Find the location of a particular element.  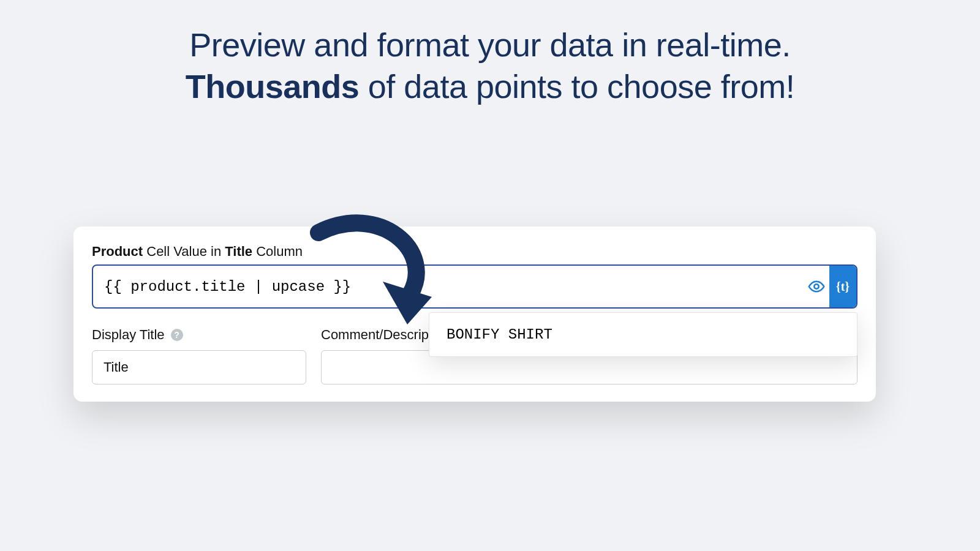

template-field-label: Product Cell Value in Title Column is located at coordinates (475, 252).